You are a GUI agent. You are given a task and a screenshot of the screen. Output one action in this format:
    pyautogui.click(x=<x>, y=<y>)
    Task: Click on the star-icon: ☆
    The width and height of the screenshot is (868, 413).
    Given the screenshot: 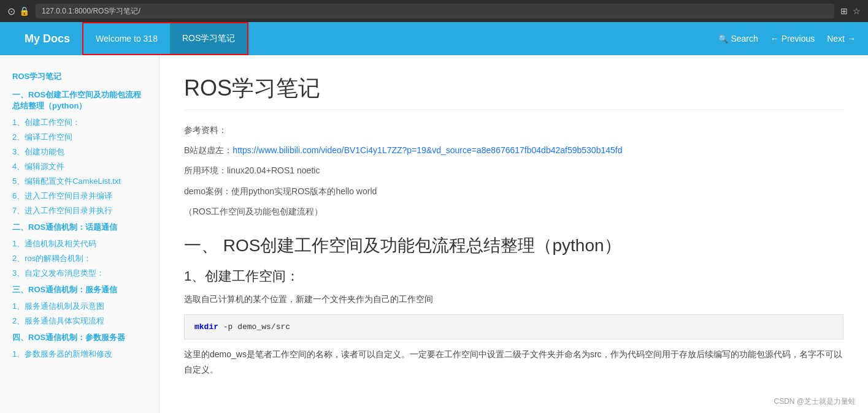 What is the action you would take?
    pyautogui.click(x=856, y=11)
    